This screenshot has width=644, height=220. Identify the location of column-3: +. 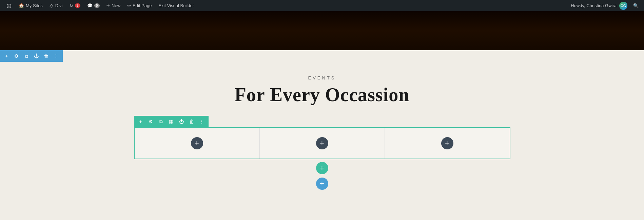
(447, 143).